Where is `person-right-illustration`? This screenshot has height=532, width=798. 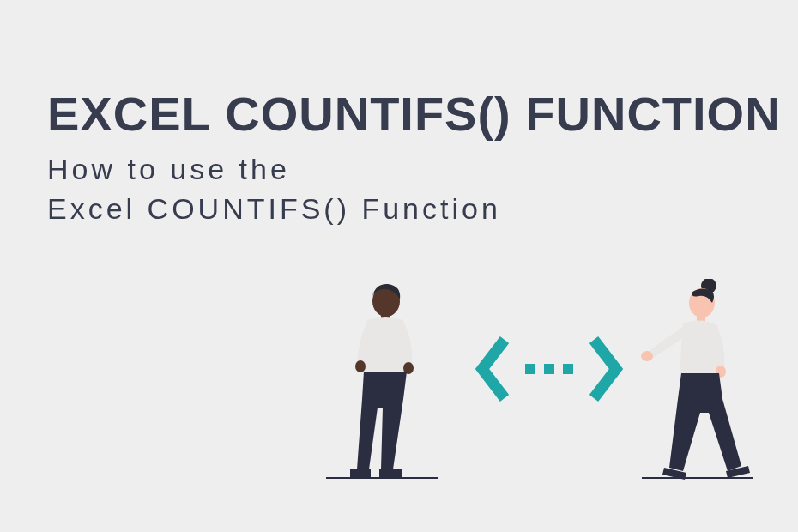 person-right-illustration is located at coordinates (695, 382).